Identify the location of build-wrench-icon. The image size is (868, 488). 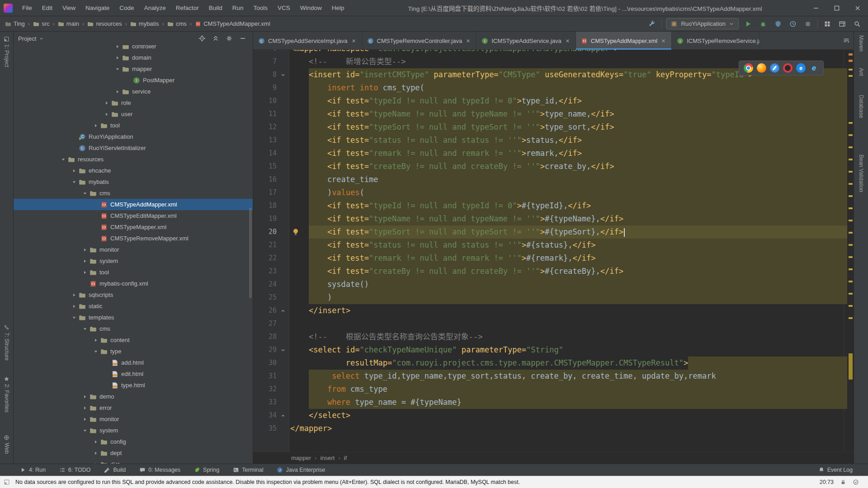
(652, 24).